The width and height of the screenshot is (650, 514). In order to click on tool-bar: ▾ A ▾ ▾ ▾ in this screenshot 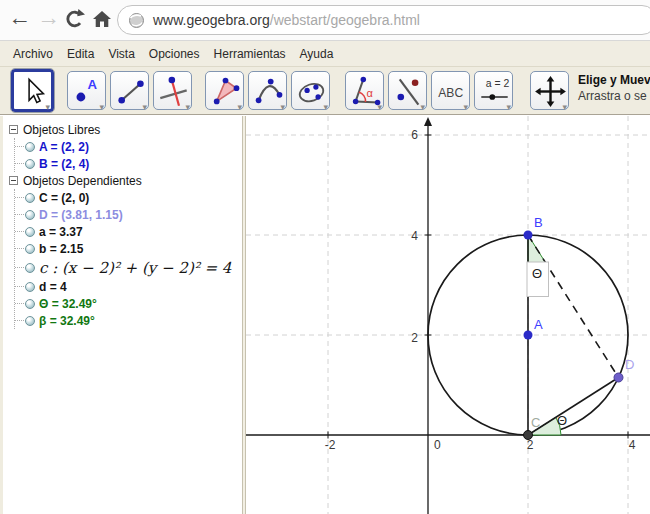, I will do `click(325, 91)`.